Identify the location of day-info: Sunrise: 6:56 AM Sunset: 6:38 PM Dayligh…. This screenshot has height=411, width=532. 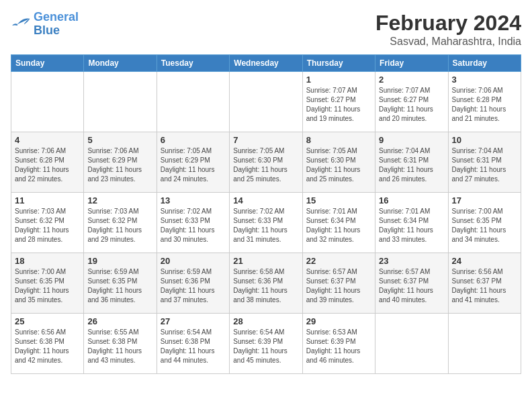
(47, 347).